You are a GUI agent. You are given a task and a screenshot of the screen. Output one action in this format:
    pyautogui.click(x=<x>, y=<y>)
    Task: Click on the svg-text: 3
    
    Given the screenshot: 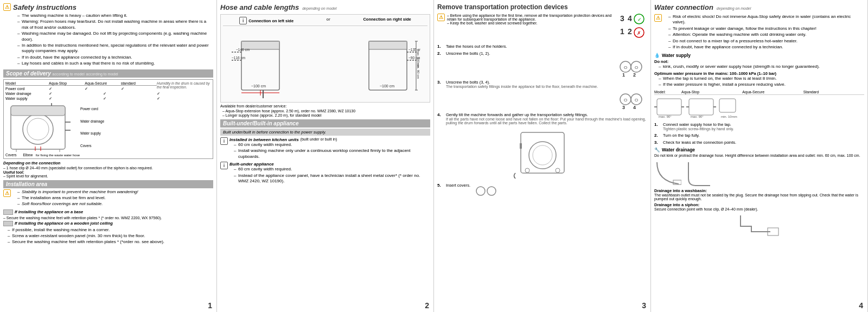 What is the action you would take?
    pyautogui.click(x=622, y=18)
    